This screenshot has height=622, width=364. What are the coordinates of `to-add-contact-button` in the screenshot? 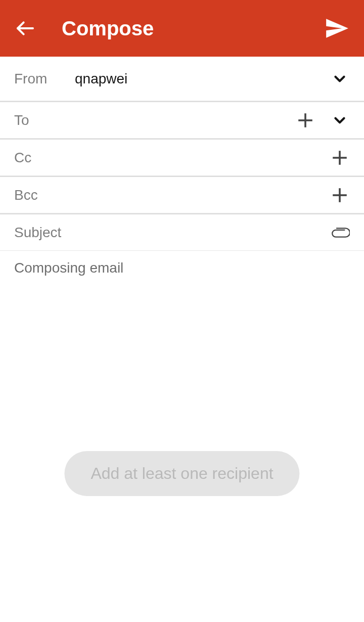 It's located at (305, 120).